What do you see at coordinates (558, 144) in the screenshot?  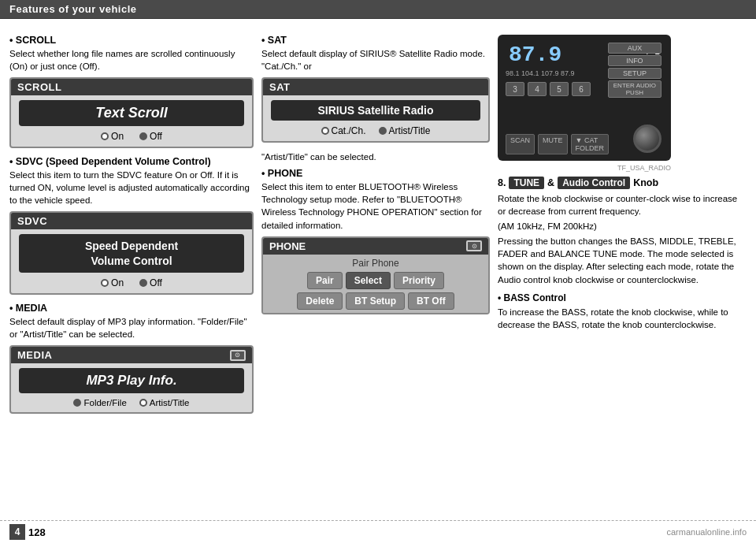 I see `radio-bottom-buttons: SCAN MUTE ▼ CATFOLDER` at bounding box center [558, 144].